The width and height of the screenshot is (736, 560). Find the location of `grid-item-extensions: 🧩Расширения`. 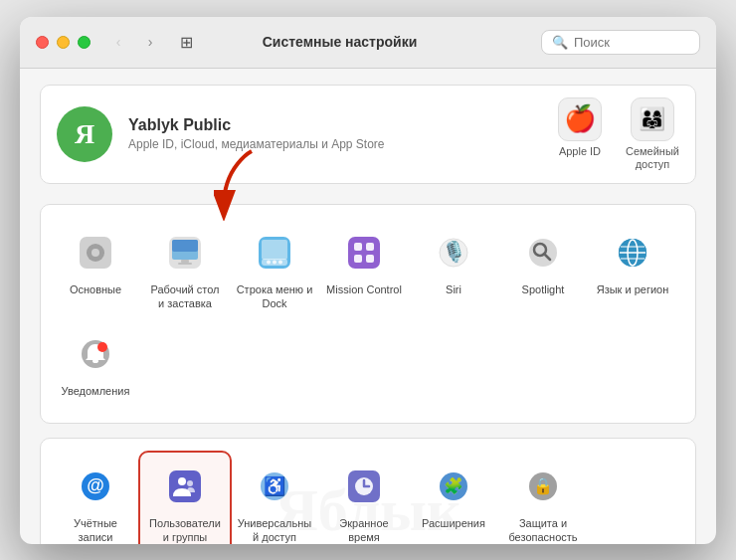

grid-item-extensions: 🧩Расширения is located at coordinates (454, 498).